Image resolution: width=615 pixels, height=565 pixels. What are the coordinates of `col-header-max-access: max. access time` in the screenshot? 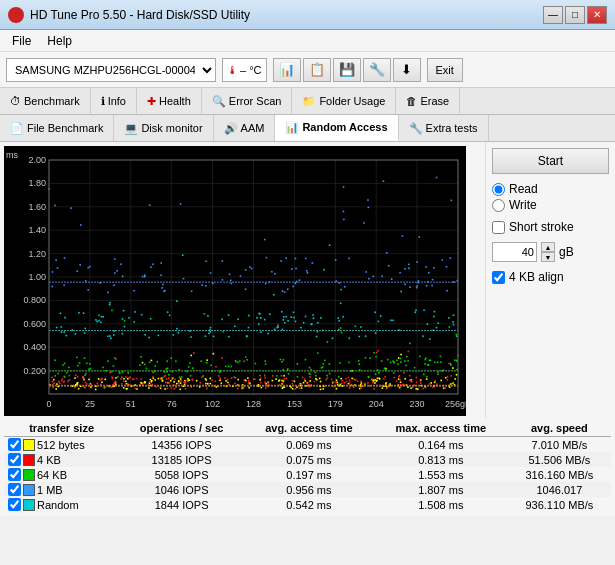 It's located at (441, 428).